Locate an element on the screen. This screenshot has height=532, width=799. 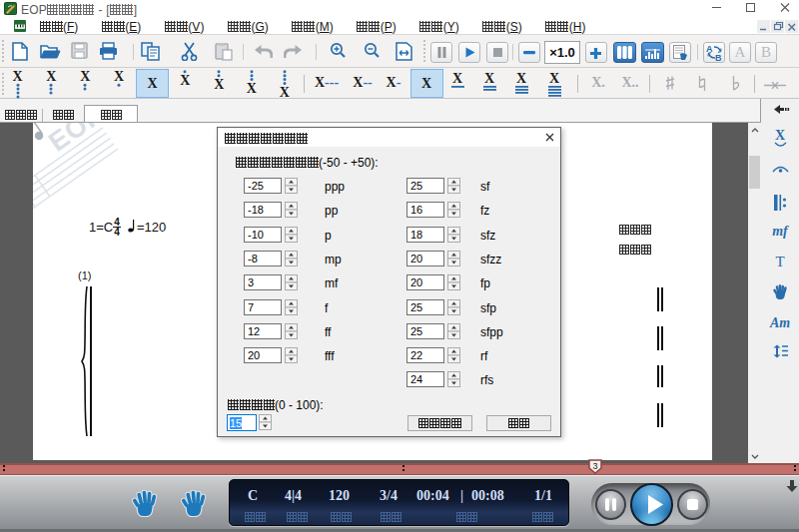
svg-text: B is located at coordinates (719, 57).